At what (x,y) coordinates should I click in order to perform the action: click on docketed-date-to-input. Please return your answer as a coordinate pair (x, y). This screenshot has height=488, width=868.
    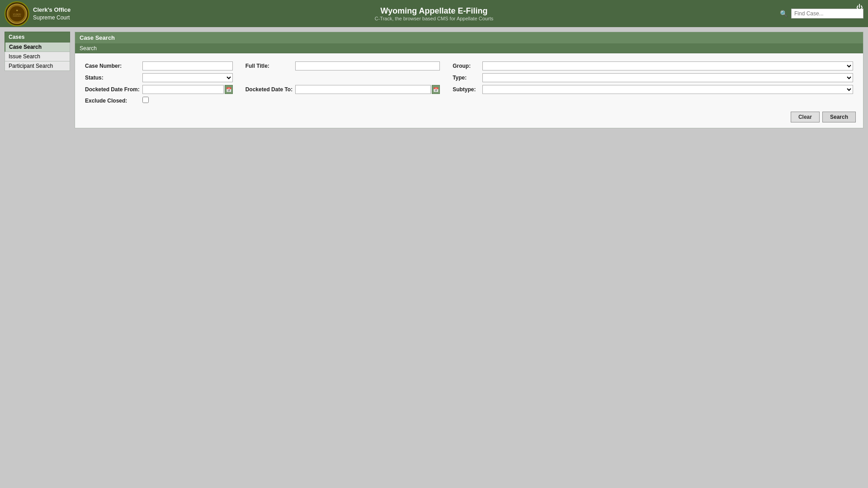
    Looking at the image, I should click on (363, 89).